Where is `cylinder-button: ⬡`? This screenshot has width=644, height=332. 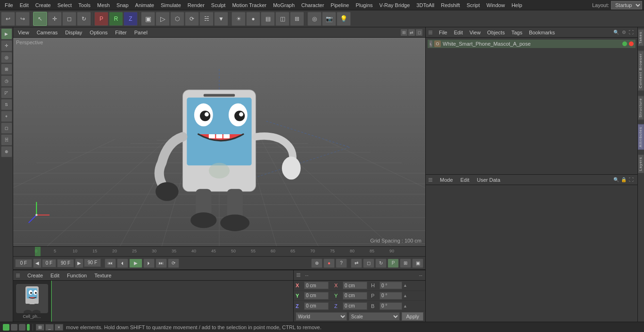 cylinder-button: ⬡ is located at coordinates (177, 19).